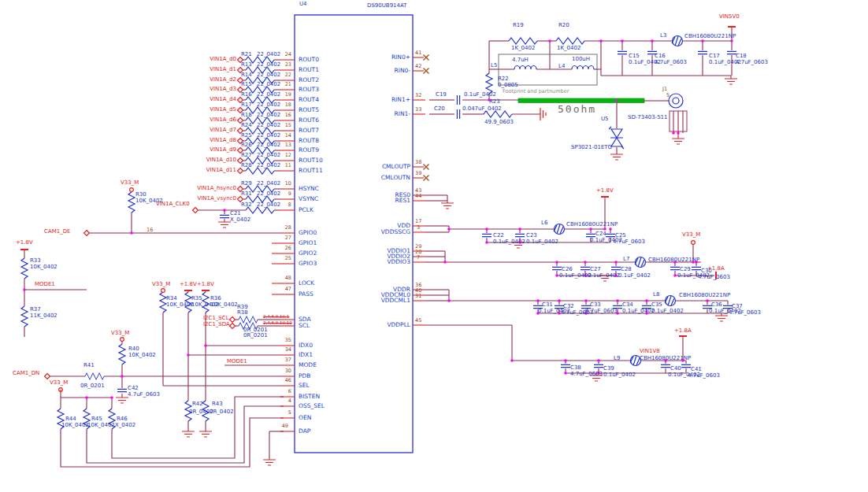  What do you see at coordinates (309, 131) in the screenshot?
I see `pin-name: ROUT7` at bounding box center [309, 131].